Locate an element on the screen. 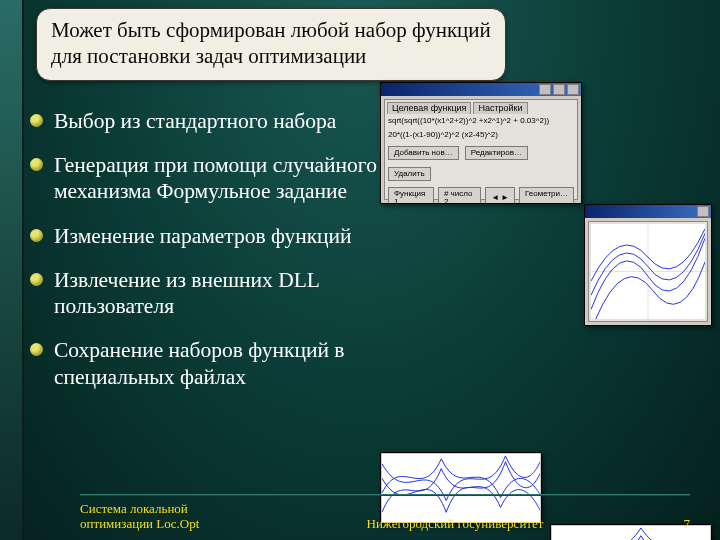  window-body: Целевая функция Настройки sqrt(sqrt((10*… is located at coordinates (481, 150).